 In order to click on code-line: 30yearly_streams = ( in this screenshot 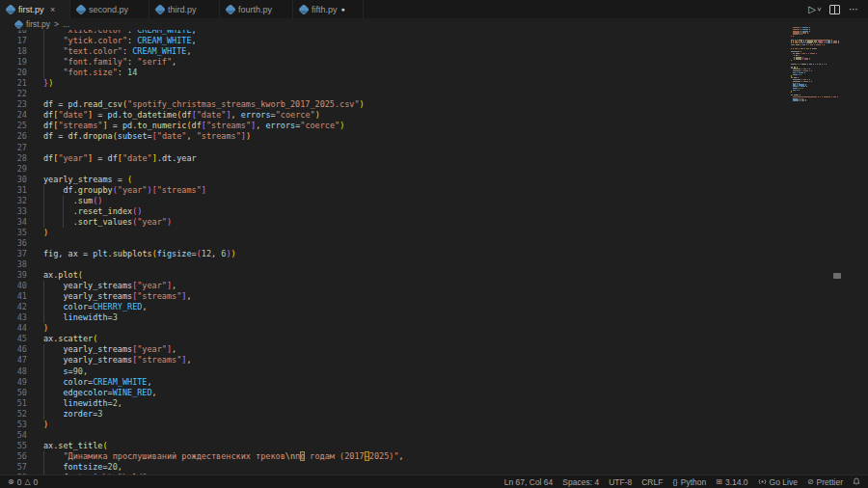, I will do `click(434, 179)`.